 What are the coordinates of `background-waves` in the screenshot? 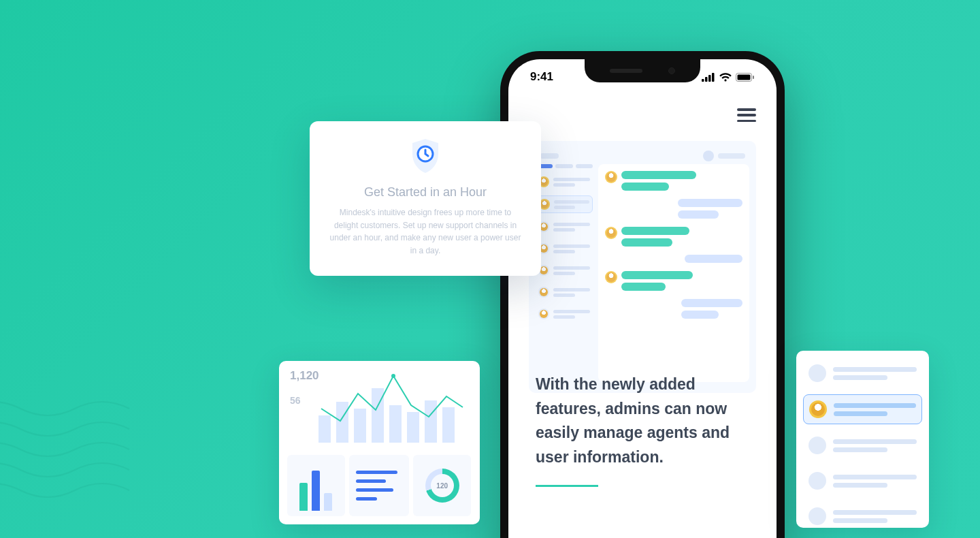 It's located at (71, 464).